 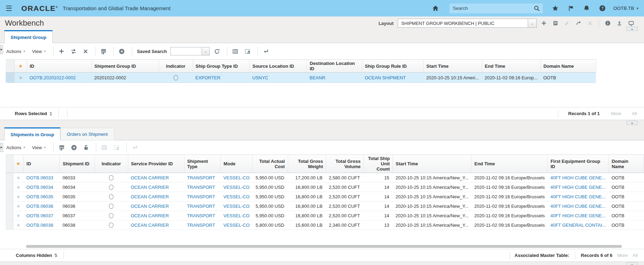 What do you see at coordinates (278, 66) in the screenshot?
I see `column-header-source_location_id: Source Location ID` at bounding box center [278, 66].